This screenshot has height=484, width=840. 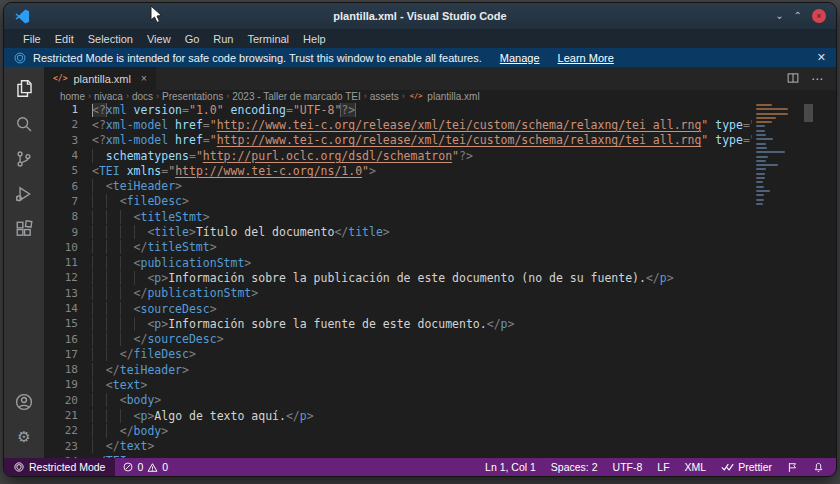 What do you see at coordinates (440, 384) in the screenshot?
I see `code-line: 19 <text>` at bounding box center [440, 384].